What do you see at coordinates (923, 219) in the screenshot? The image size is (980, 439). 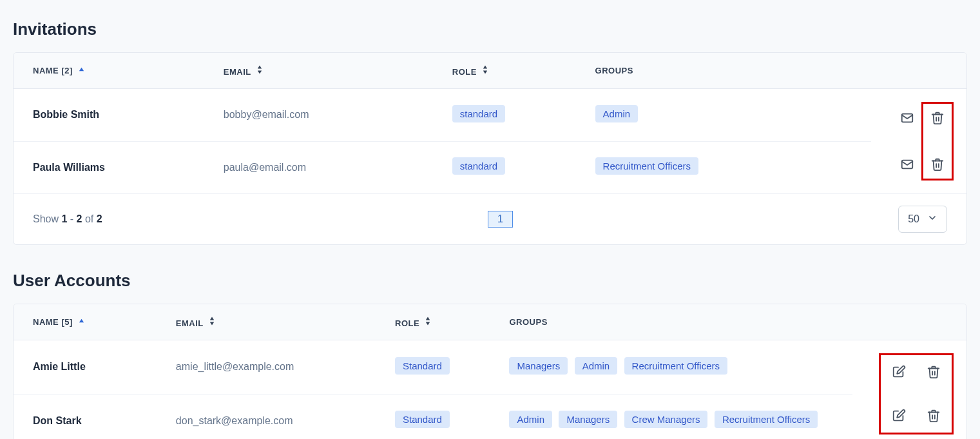 I see `page-size-select: 50` at bounding box center [923, 219].